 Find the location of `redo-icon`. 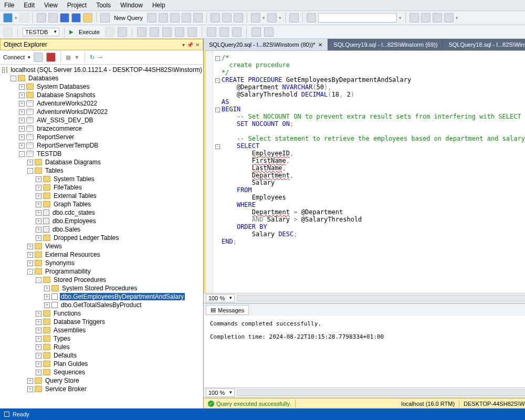

redo-icon is located at coordinates (272, 18).